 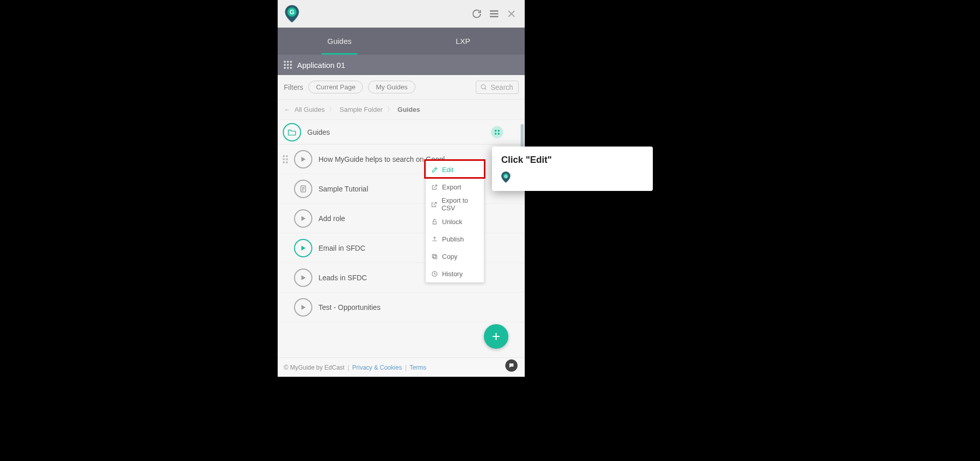 What do you see at coordinates (309, 109) in the screenshot?
I see `breadcrumb-all-guides: All Guides` at bounding box center [309, 109].